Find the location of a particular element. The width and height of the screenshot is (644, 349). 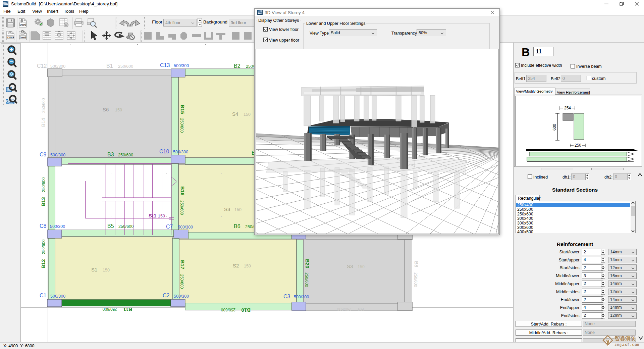

svg-text: B14 is located at coordinates (43, 122).